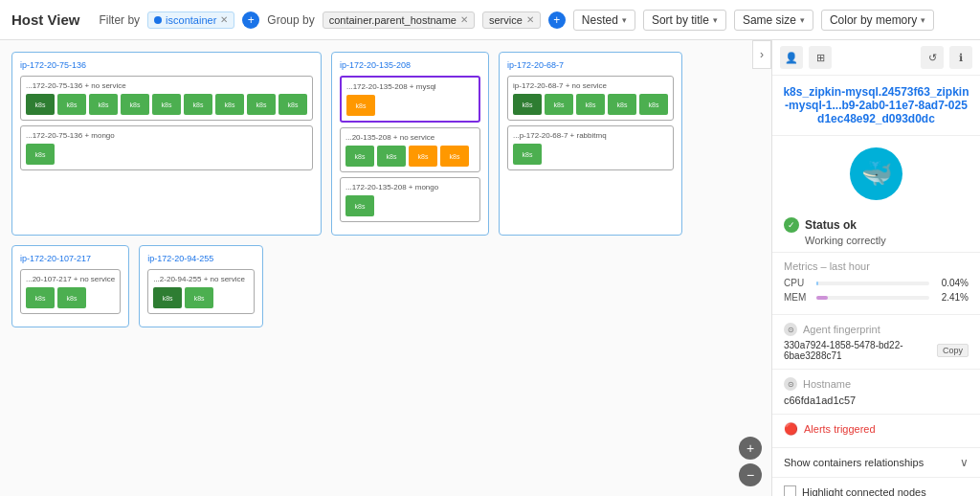 The height and width of the screenshot is (496, 980). What do you see at coordinates (877, 174) in the screenshot?
I see `docker-whale-icon: 🐳` at bounding box center [877, 174].